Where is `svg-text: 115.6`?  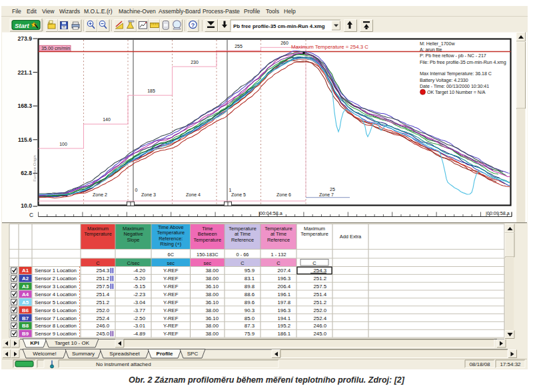 svg-text: 115.6 is located at coordinates (25, 140).